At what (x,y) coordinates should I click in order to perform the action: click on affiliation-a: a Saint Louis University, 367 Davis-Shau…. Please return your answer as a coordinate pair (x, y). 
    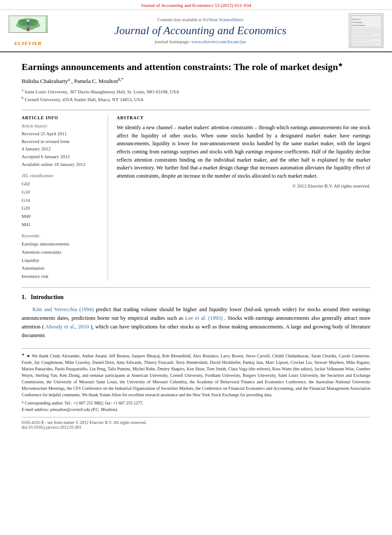
    Looking at the image, I should click on (196, 91).